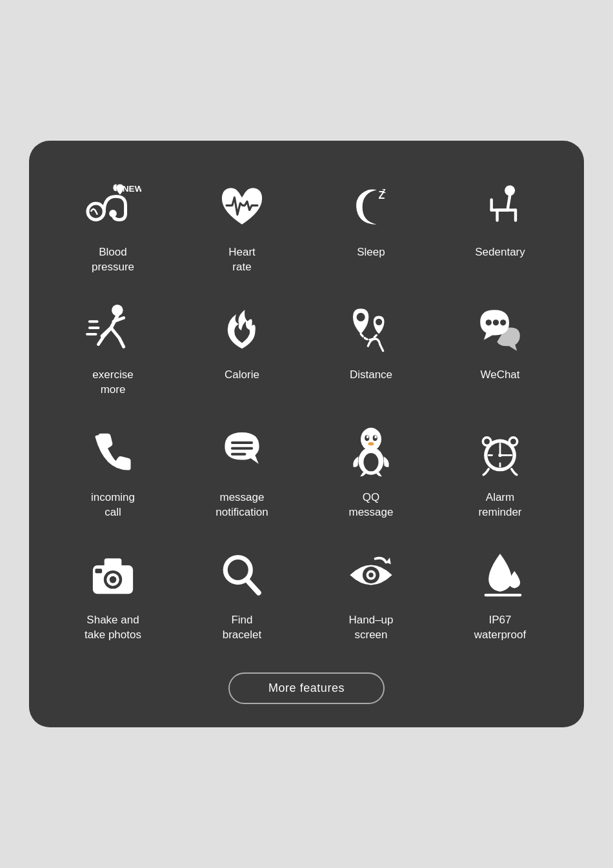 The height and width of the screenshot is (868, 613). I want to click on alarm-reminder-icon, so click(500, 452).